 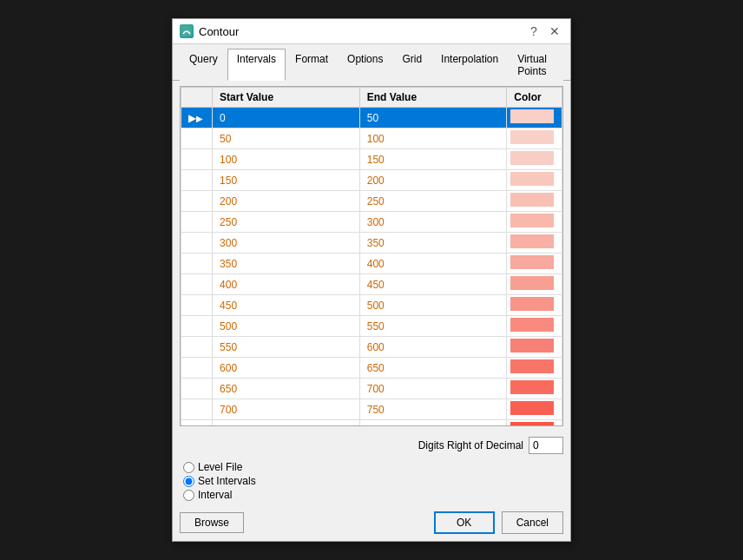 What do you see at coordinates (372, 201) in the screenshot?
I see `table-row: 200250` at bounding box center [372, 201].